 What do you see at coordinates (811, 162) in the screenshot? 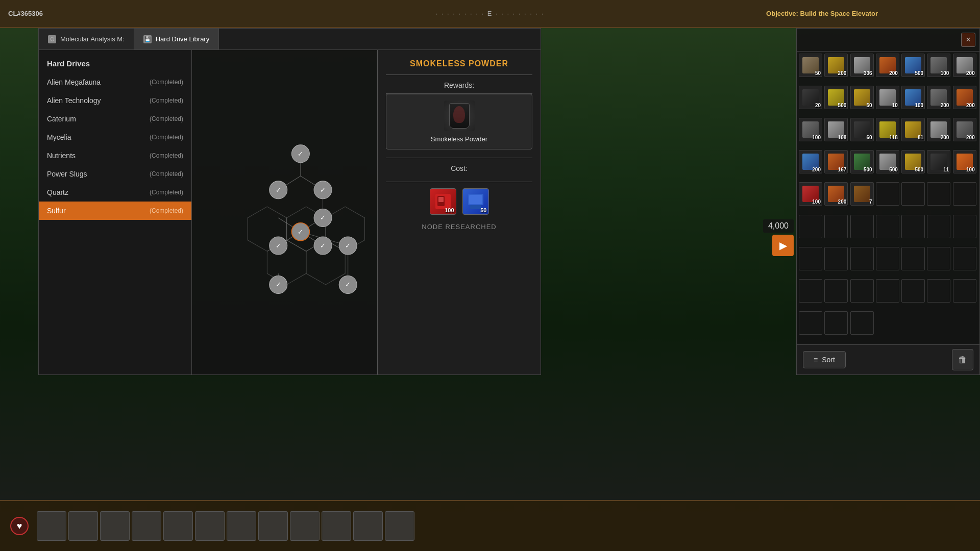
I see `inventory-slot-21: 200` at bounding box center [811, 162].